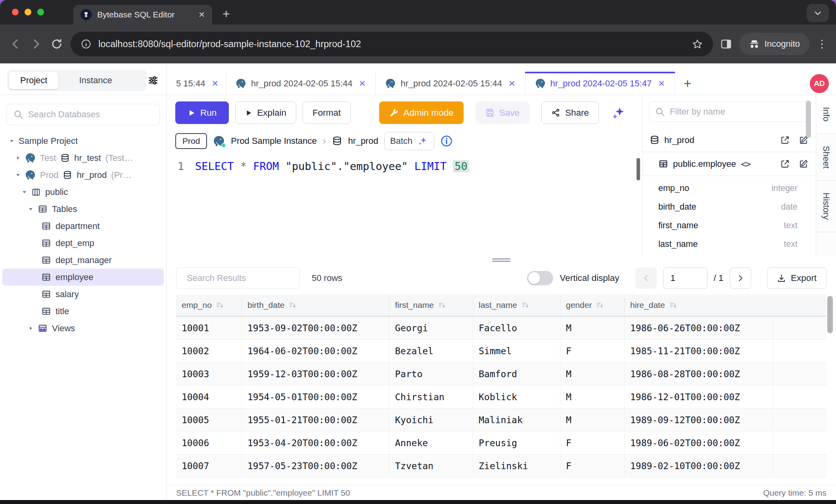 The width and height of the screenshot is (836, 504). I want to click on new-tab-button: +, so click(226, 14).